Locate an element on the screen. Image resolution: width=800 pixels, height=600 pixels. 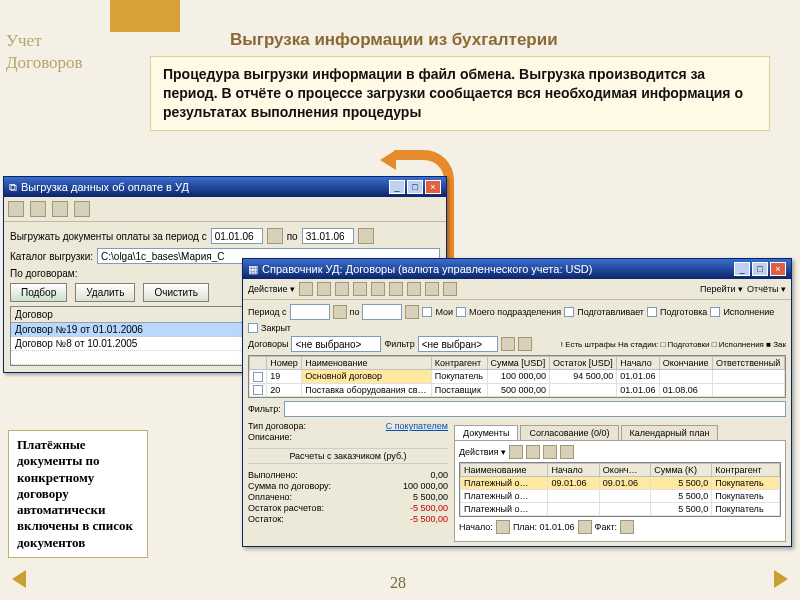
table-row: 19Основной договорПокупатель100 000,0094… is located at coordinates (518, 377).